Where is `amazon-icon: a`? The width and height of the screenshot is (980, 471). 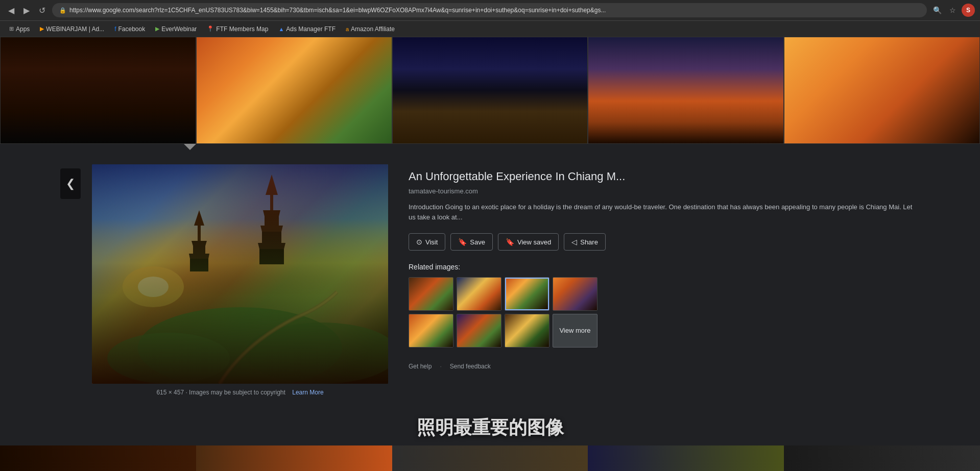
amazon-icon: a is located at coordinates (347, 29).